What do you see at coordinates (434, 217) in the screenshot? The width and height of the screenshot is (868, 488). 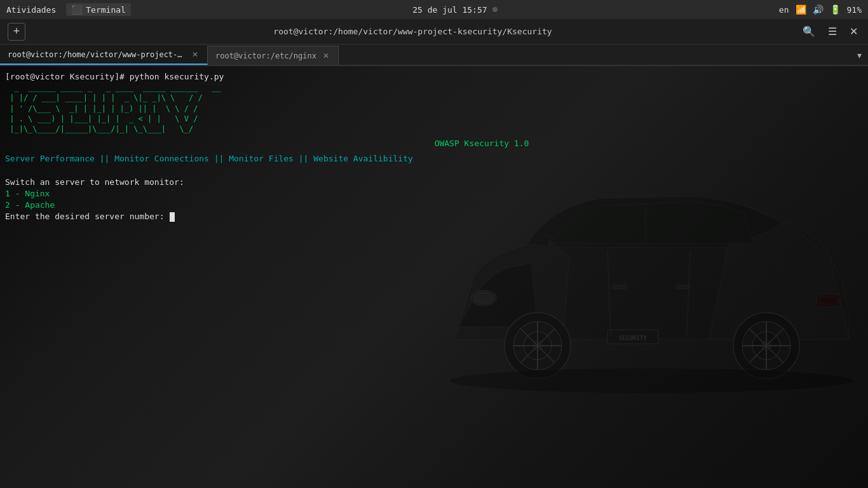 I see `input-line: Enter the desired server number:` at bounding box center [434, 217].